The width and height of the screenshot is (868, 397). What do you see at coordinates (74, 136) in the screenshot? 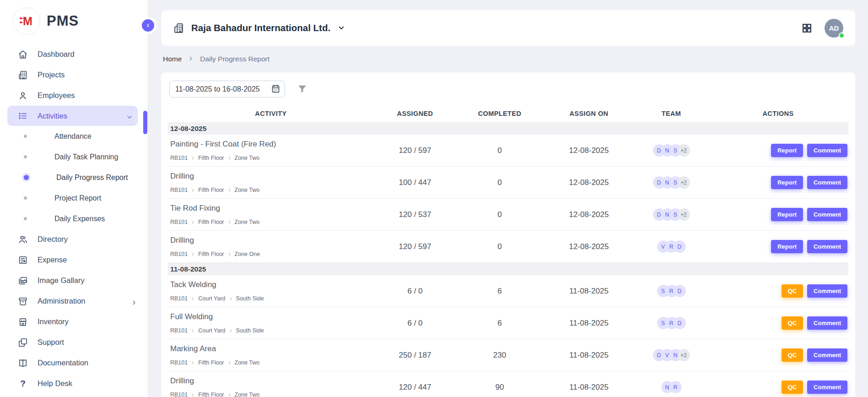
I see `sidebar-subitem-attendance: Attendance` at bounding box center [74, 136].